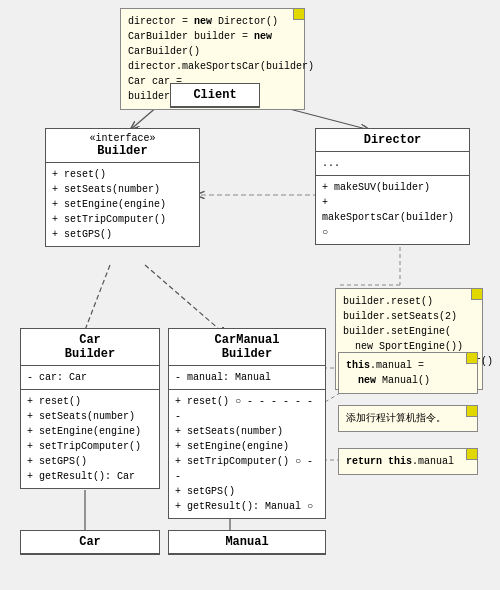  What do you see at coordinates (247, 454) in the screenshot?
I see `car-manual-builder-methods: + reset() ○ - - - - - - - + setSeats(num…` at bounding box center [247, 454].